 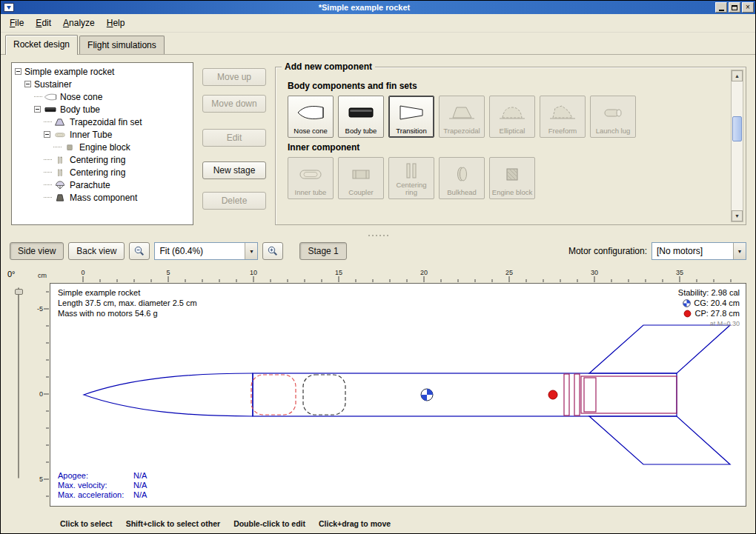 What do you see at coordinates (90, 185) in the screenshot?
I see `tree-item-label: Parachute` at bounding box center [90, 185].